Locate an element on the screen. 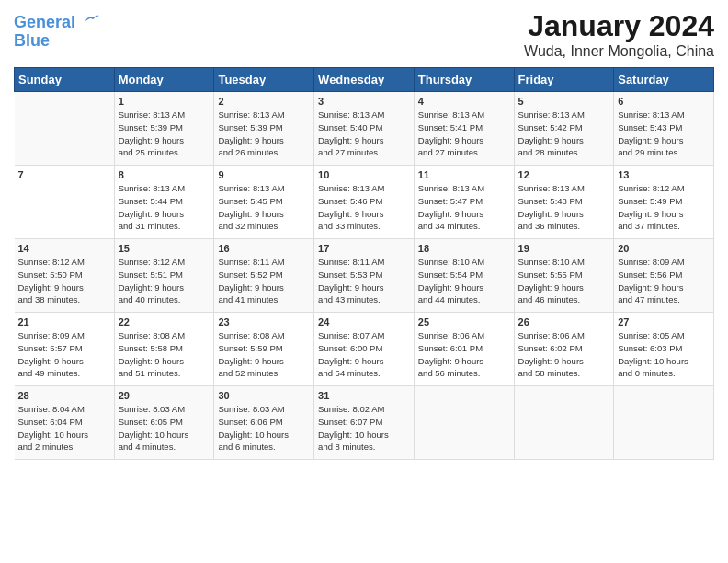 The width and height of the screenshot is (728, 563). logo: General Blue is located at coordinates (57, 32).